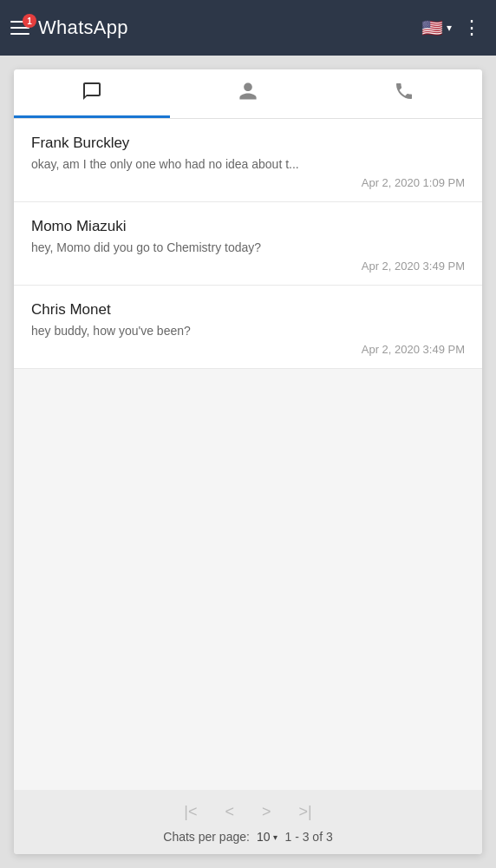 This screenshot has height=868, width=496. What do you see at coordinates (92, 94) in the screenshot?
I see `chat-icon` at bounding box center [92, 94].